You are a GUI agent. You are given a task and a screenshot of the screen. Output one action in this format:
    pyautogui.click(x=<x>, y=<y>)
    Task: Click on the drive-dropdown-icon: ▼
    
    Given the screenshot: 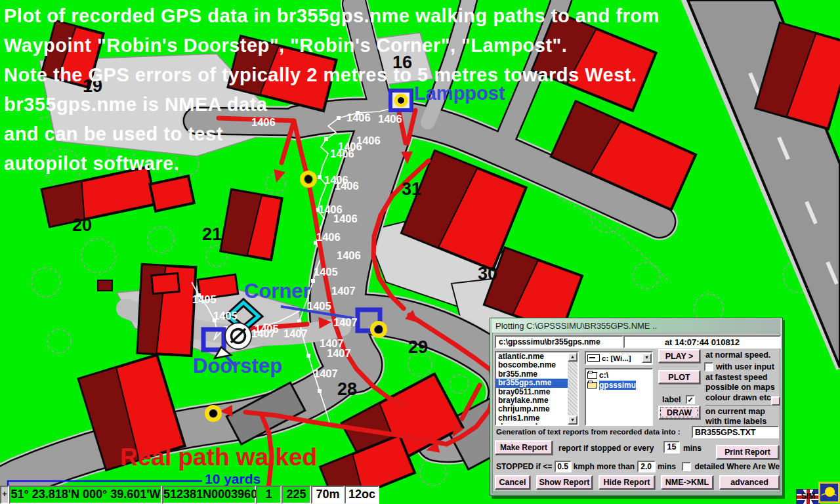 What is the action you would take?
    pyautogui.click(x=647, y=358)
    